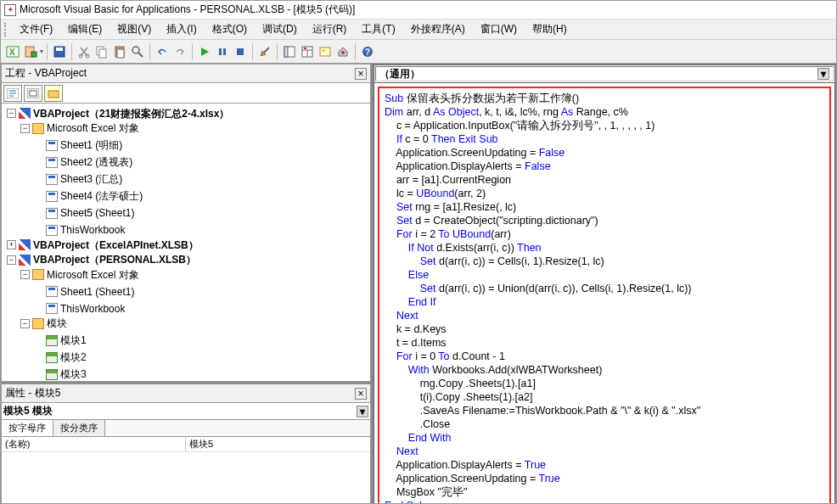 The image size is (837, 504). I want to click on prop-tab-alphabetic: 按字母序, so click(27, 428).